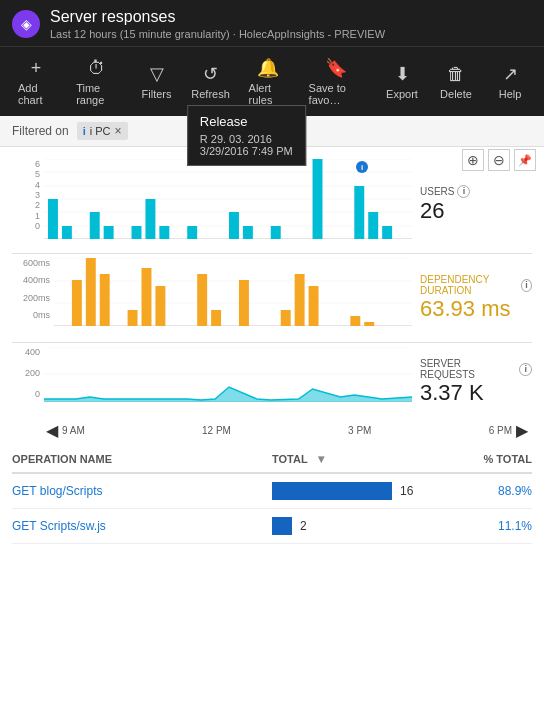 Image resolution: width=544 pixels, height=710 pixels. Describe the element at coordinates (456, 74) in the screenshot. I see `delete-icon: 🗑` at that location.